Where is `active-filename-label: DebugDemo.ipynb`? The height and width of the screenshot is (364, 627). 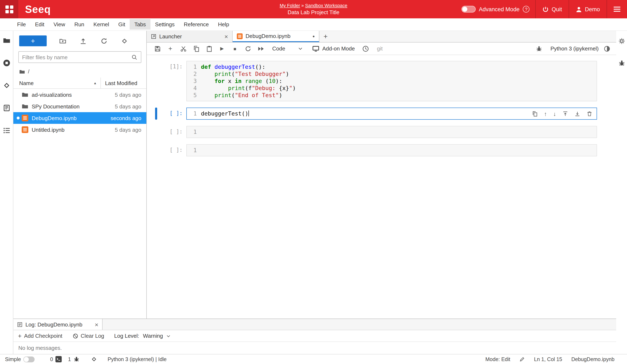
active-filename-label: DebugDemo.ipynb is located at coordinates (593, 359).